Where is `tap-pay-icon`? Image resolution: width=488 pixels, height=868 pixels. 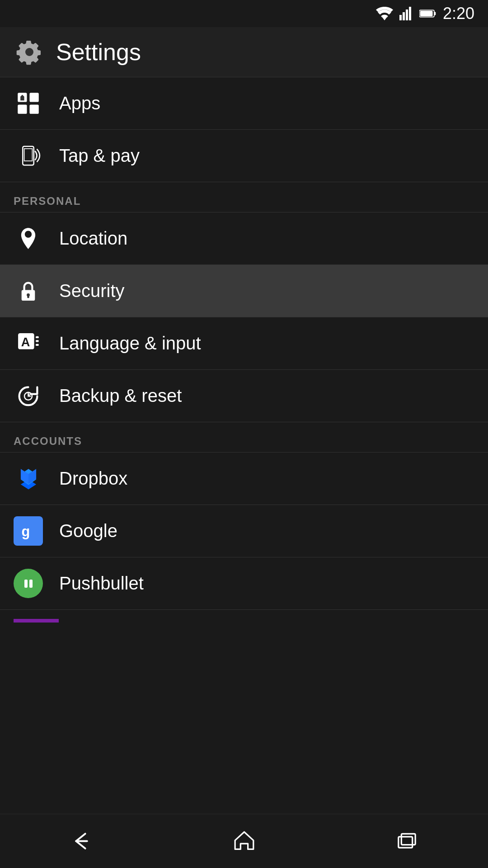
tap-pay-icon is located at coordinates (28, 156).